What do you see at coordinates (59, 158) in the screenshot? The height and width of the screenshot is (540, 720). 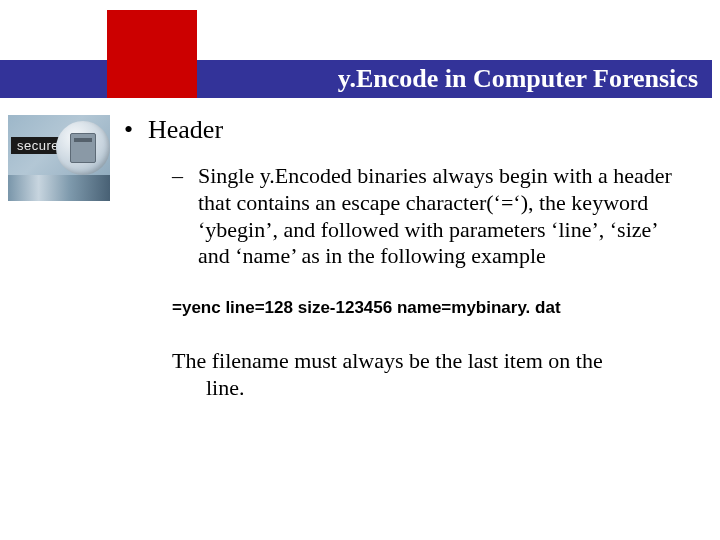 I see `secure-thumbnail: secure` at bounding box center [59, 158].